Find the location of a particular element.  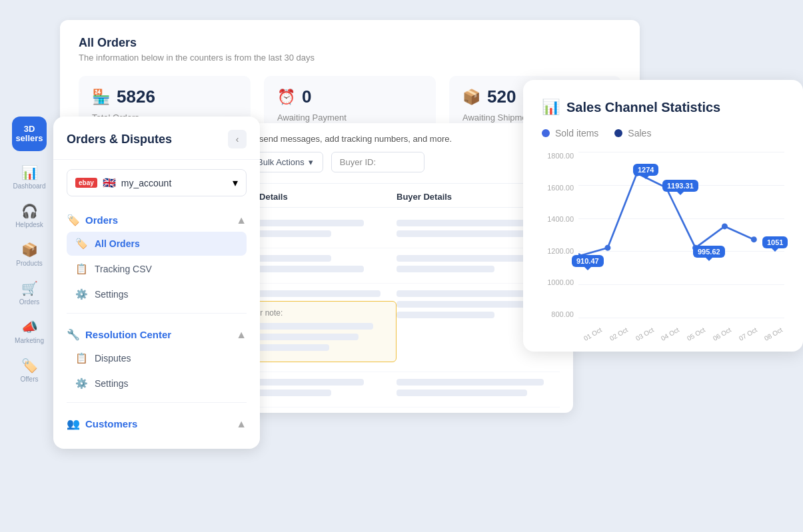

x-label-03oct: 03 Oct is located at coordinates (645, 334).